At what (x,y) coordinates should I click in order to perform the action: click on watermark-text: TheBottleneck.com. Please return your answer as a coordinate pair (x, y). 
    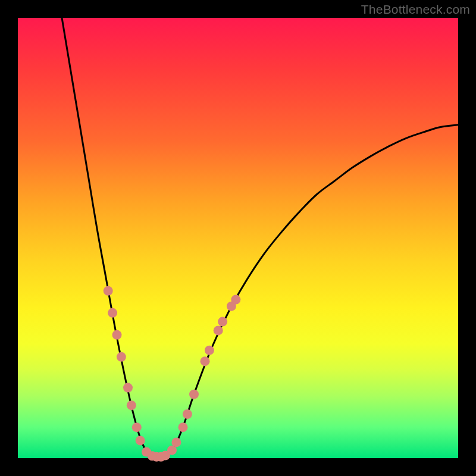
    Looking at the image, I should click on (415, 10).